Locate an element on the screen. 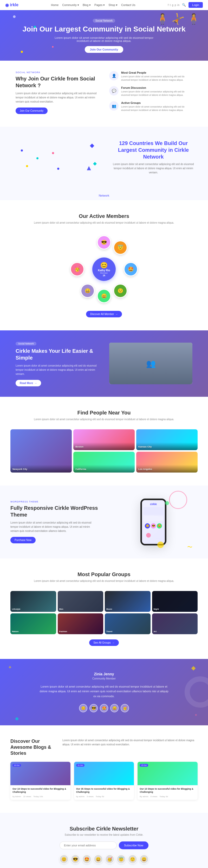 This screenshot has width=208, height=868. tw-icon: t is located at coordinates (170, 5).